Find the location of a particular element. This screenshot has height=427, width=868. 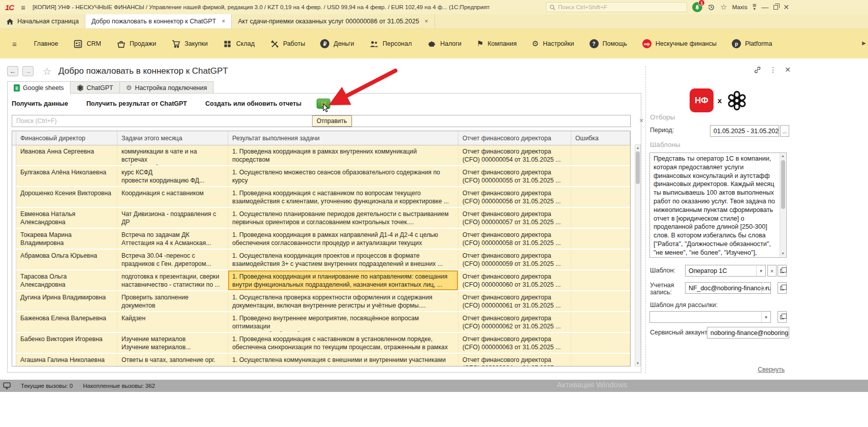

clear-search-icon: ✕ is located at coordinates (641, 120).